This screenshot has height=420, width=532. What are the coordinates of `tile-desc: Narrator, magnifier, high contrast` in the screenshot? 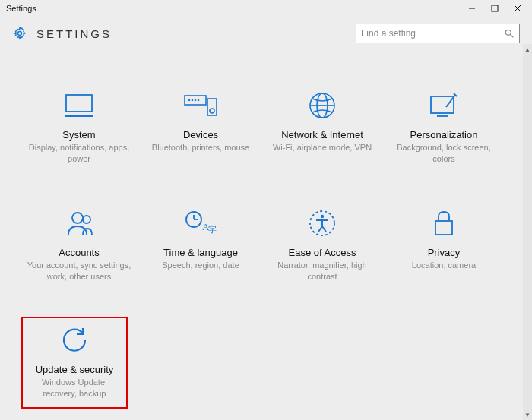 It's located at (322, 271).